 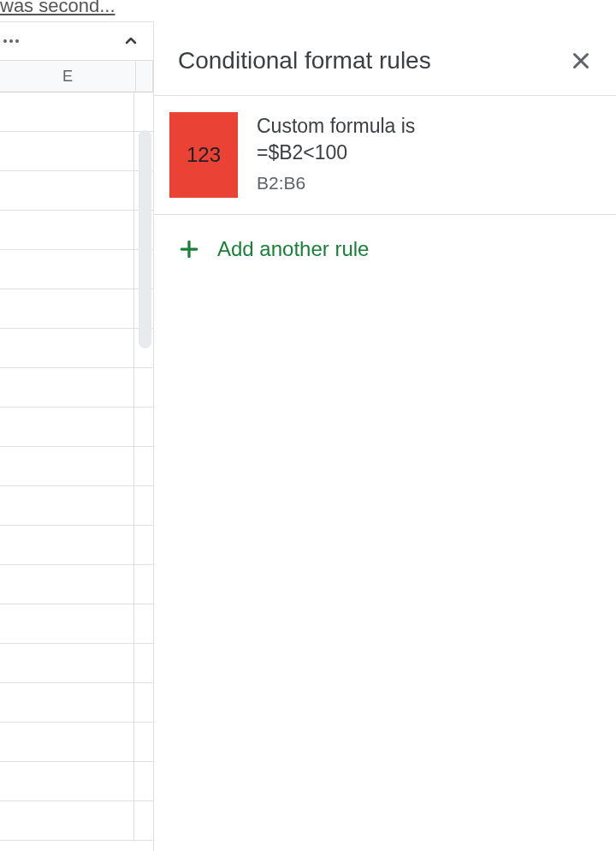 I want to click on close-icon, so click(x=581, y=61).